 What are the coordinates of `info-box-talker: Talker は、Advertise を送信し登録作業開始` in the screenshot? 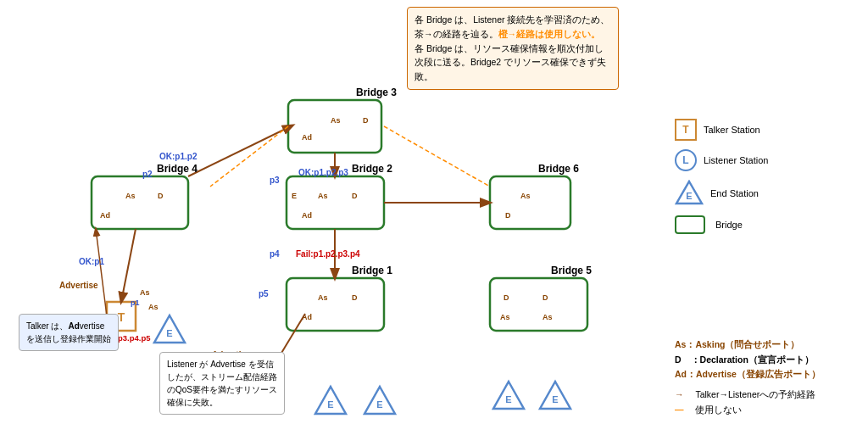 It's located at (69, 332).